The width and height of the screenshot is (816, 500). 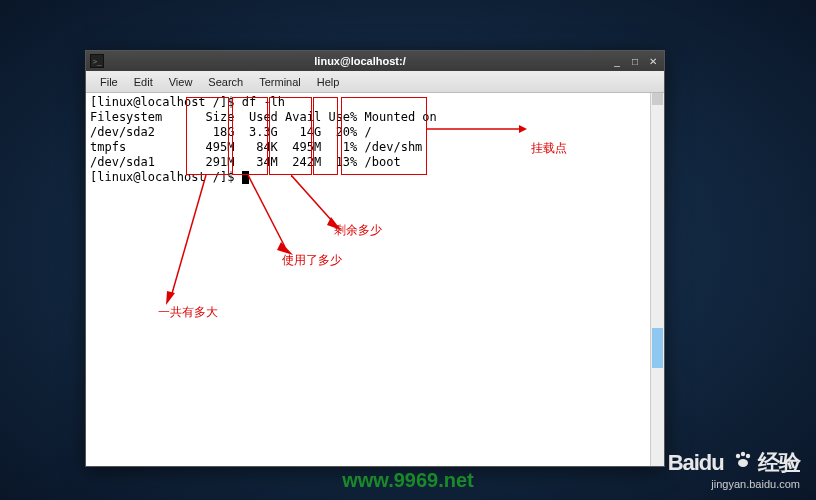 What do you see at coordinates (280, 82) in the screenshot?
I see `menu-terminal: Terminal` at bounding box center [280, 82].